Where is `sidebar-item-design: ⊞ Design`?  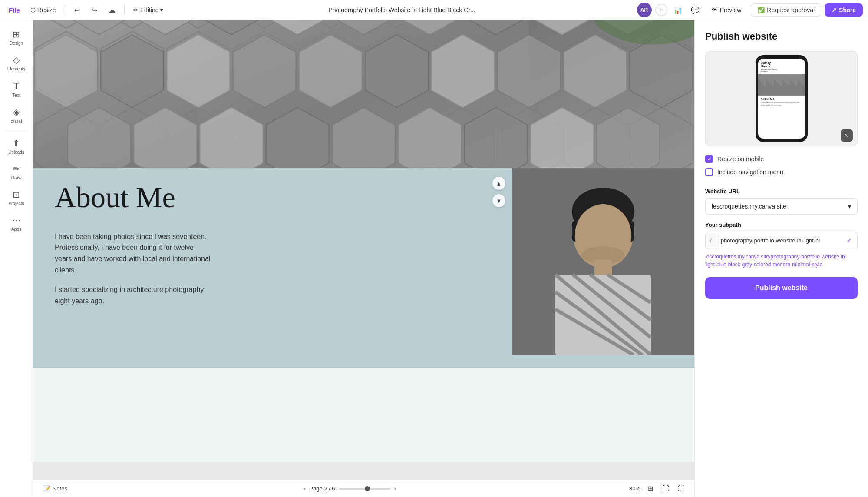
sidebar-item-design: ⊞ Design is located at coordinates (17, 37).